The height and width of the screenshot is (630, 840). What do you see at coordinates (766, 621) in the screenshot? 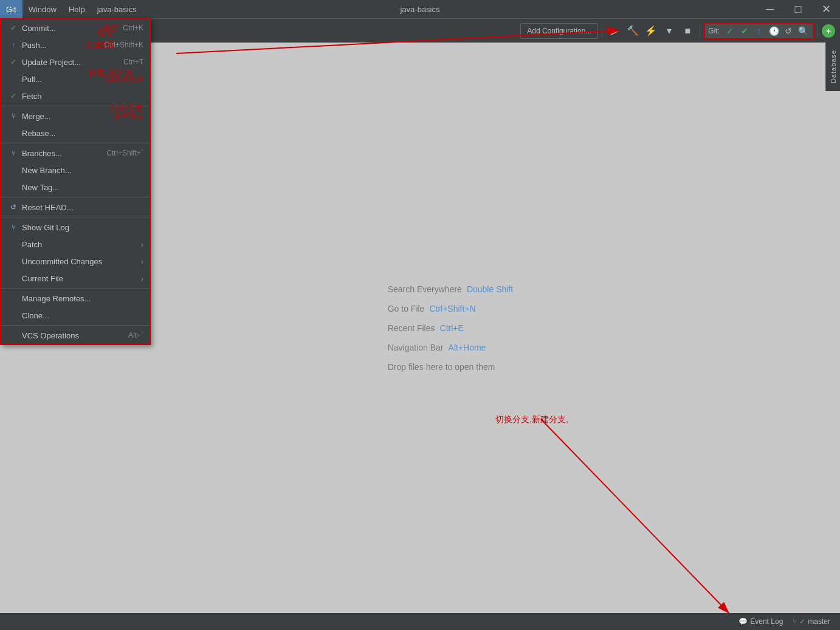
I see `event-log-label: Event Log` at bounding box center [766, 621].